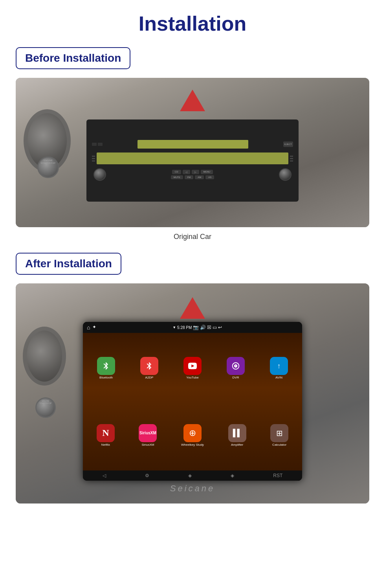  What do you see at coordinates (197, 327) in the screenshot?
I see `status-bar-center: ▼ 5:28 PM 📷 🔊 ☒ ▭ ↩` at bounding box center [197, 327].